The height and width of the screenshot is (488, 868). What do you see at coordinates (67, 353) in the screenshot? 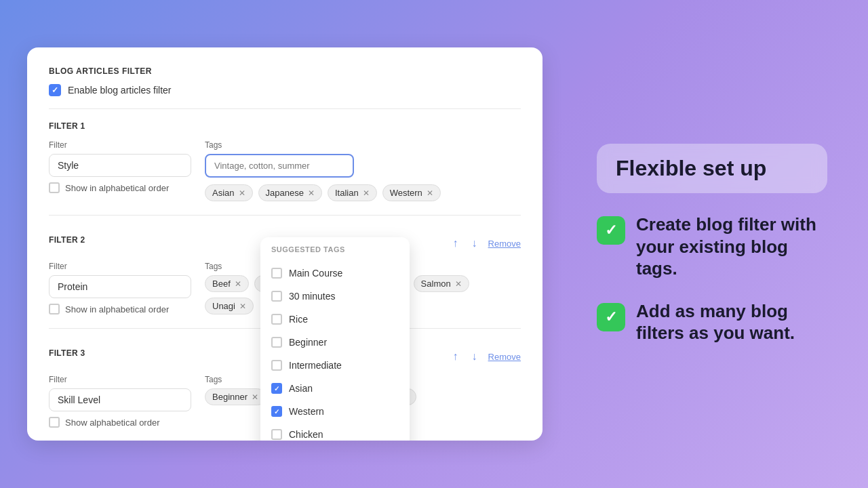
I see `filter3-label: FILTER 3` at bounding box center [67, 353].